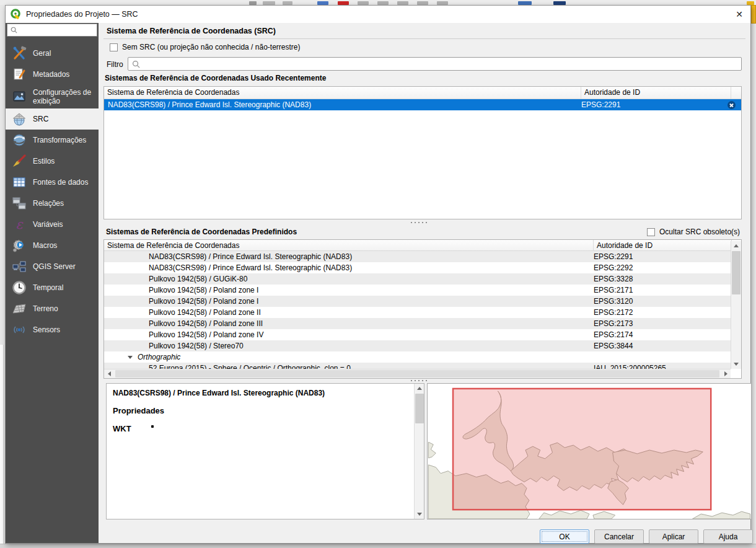 This screenshot has height=548, width=756. What do you see at coordinates (52, 309) in the screenshot?
I see `sidebar-item-terreno: Terreno` at bounding box center [52, 309].